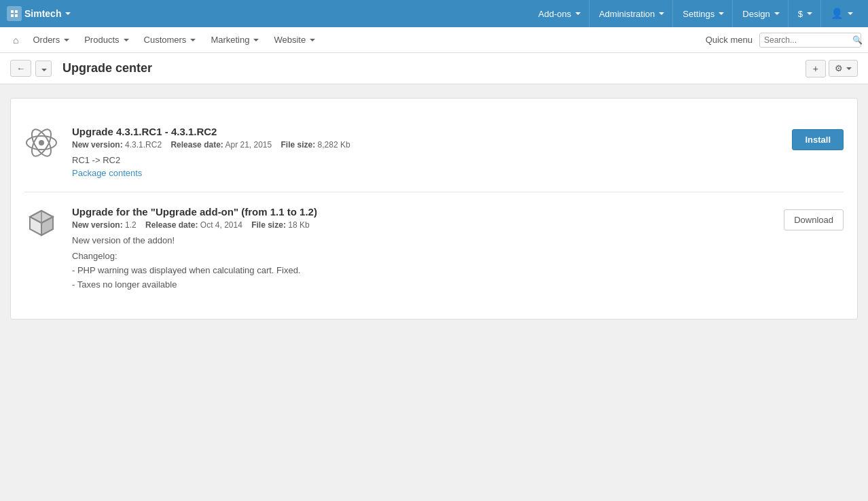 The height and width of the screenshot is (501, 868). Describe the element at coordinates (434, 69) in the screenshot. I see `page-header: ← Upgrade center + ⚙` at that location.